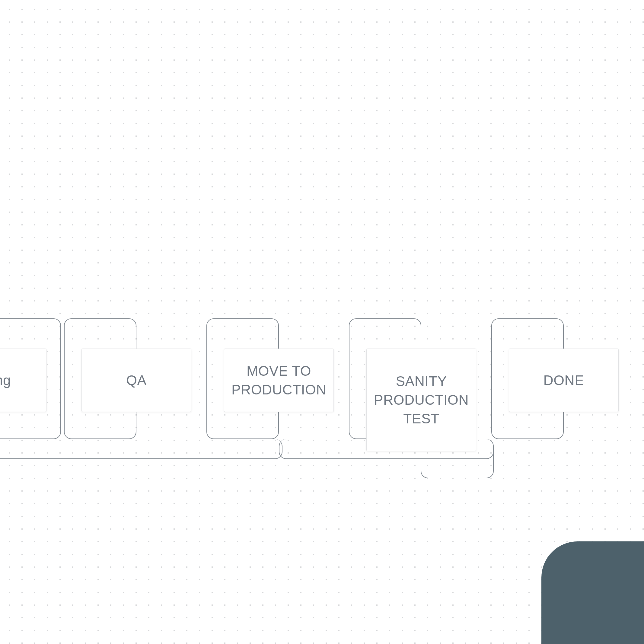 The width and height of the screenshot is (644, 644). What do you see at coordinates (5, 380) in the screenshot?
I see `stage-label: ge ing` at bounding box center [5, 380].